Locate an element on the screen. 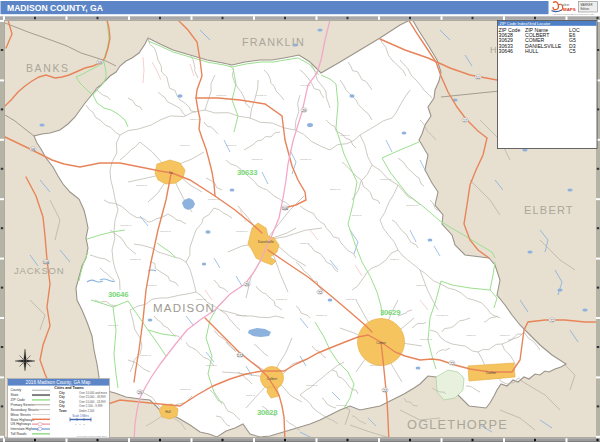  svg-text: mbnana rd is located at coordinates (312, 386).